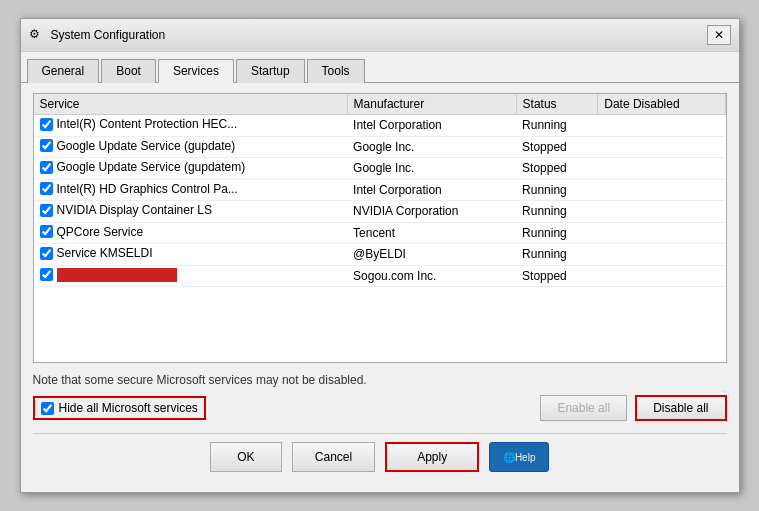  Describe the element at coordinates (100, 232) in the screenshot. I see `service-name: QPCore Service` at that location.